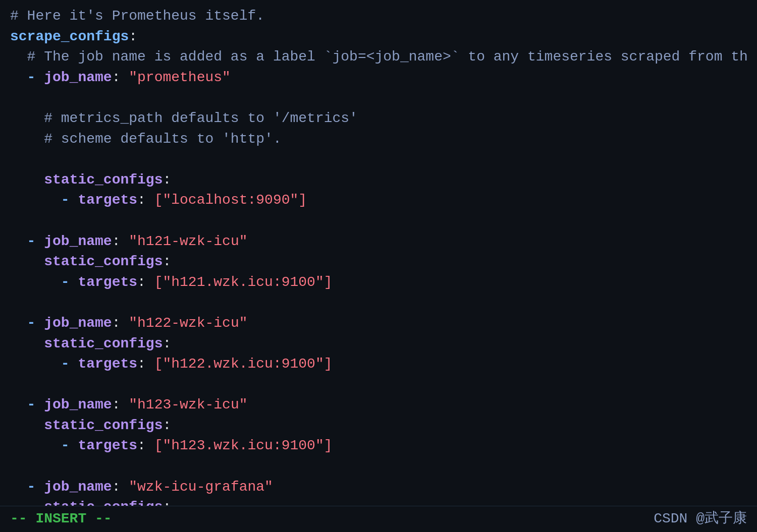  I want to click on vim-mode-indicator: -- INSERT --, so click(61, 519).